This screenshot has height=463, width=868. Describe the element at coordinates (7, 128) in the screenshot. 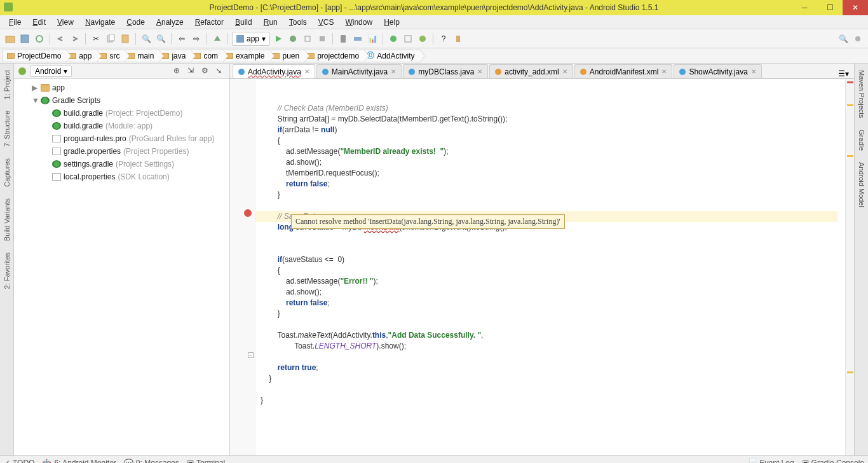

I see `left-strip-structure: 7: Structure` at that location.